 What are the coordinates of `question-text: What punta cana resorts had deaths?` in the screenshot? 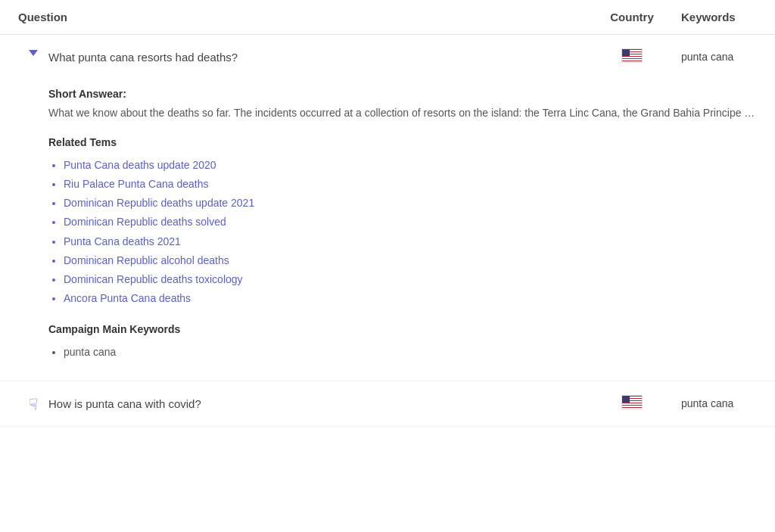 It's located at (319, 58).